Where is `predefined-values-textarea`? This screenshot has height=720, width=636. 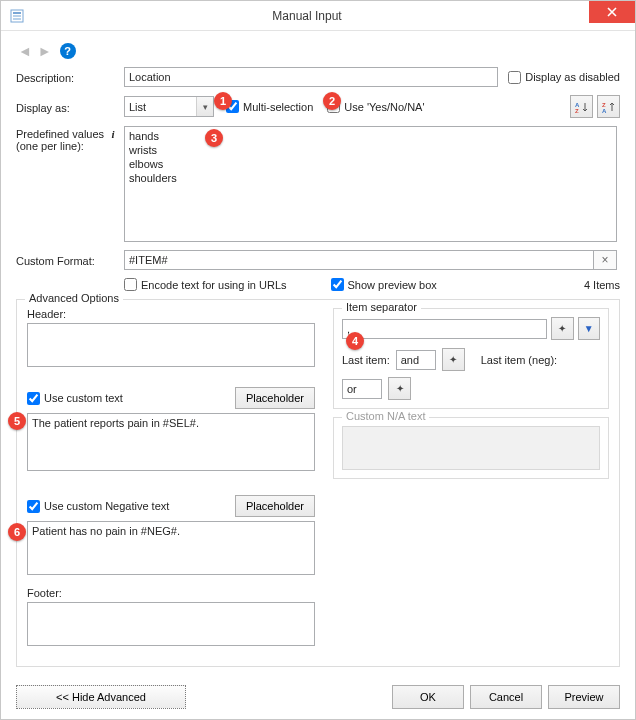 predefined-values-textarea is located at coordinates (370, 184).